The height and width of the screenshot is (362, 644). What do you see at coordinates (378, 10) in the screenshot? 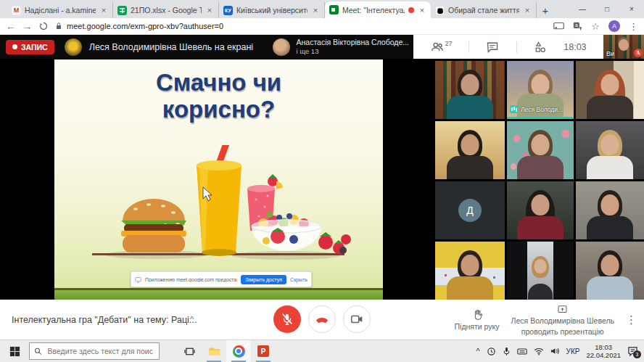
I see `tab-meet-active: Meet: "Інтелектуальна гр ×` at bounding box center [378, 10].